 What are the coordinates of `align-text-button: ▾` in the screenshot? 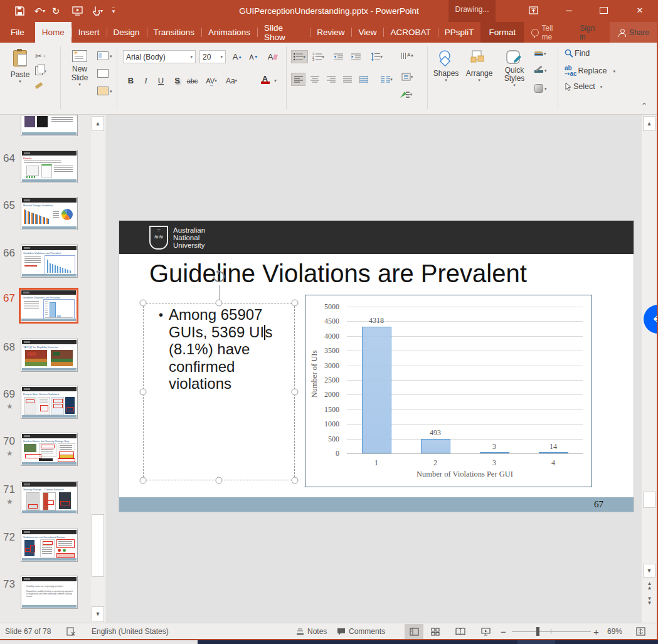 It's located at (407, 77).